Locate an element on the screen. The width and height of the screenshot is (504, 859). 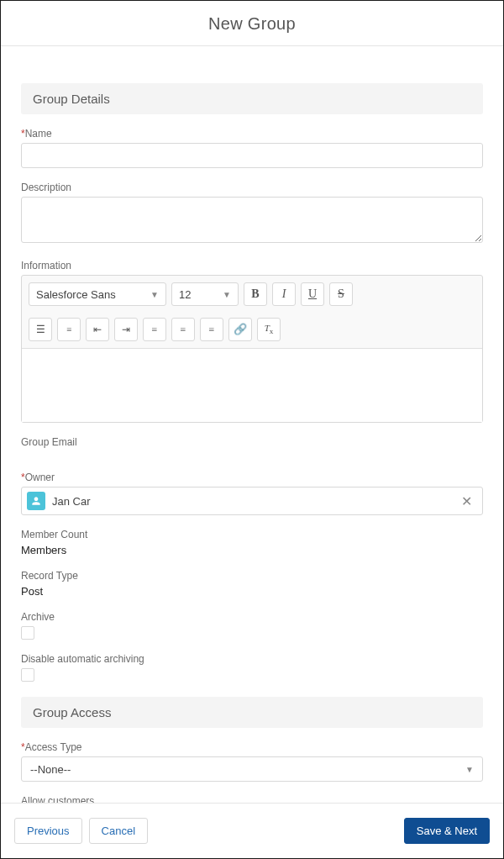
numbered-list-button: ≡ is located at coordinates (69, 329).